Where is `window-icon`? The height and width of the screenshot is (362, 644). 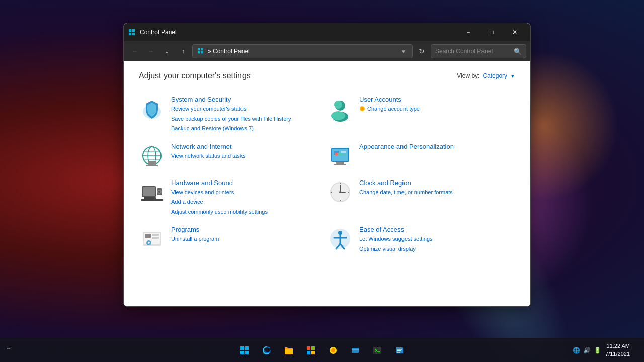
window-icon is located at coordinates (132, 32).